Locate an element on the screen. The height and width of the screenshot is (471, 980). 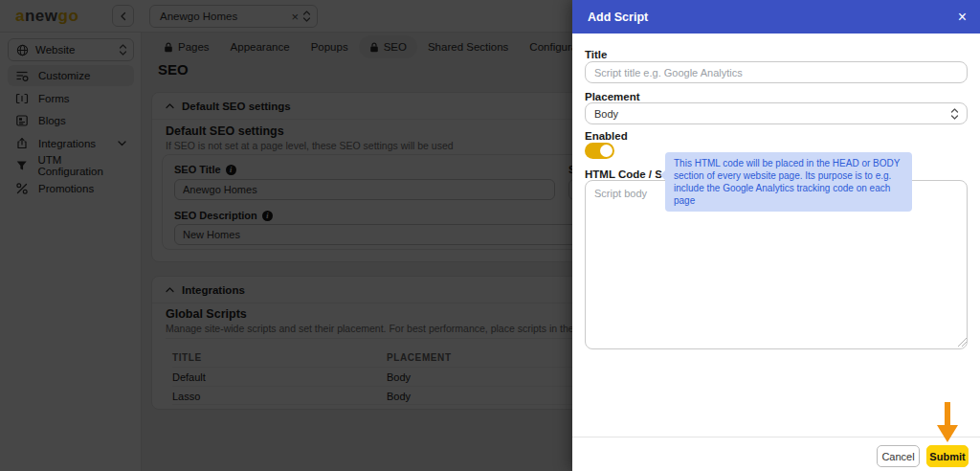
script-title-input is located at coordinates (776, 73).